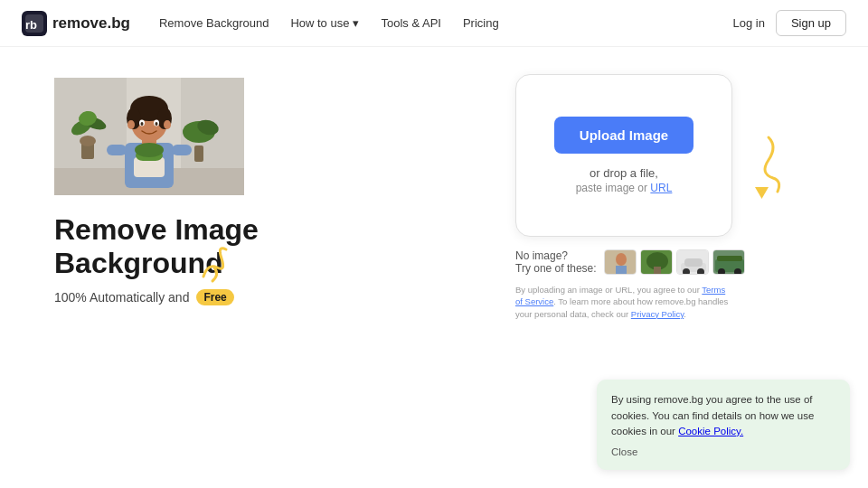  Describe the element at coordinates (624, 136) in the screenshot. I see `upload-image-button: Upload Image` at that location.